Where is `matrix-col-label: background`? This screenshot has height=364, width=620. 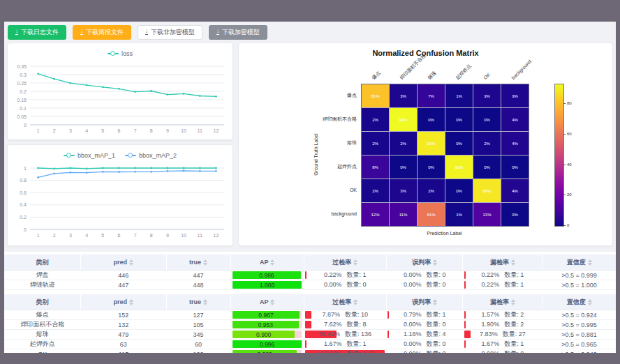
matrix-col-label: background is located at coordinates (522, 70).